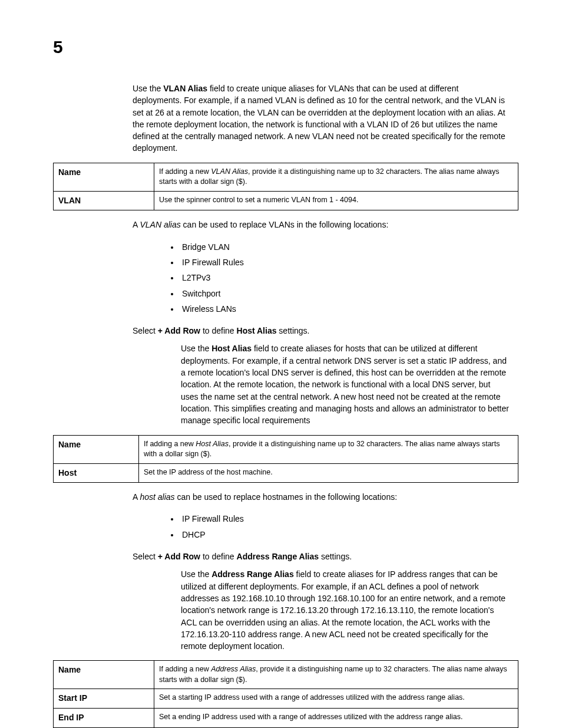 Image resolution: width=562 pixels, height=728 pixels. I want to click on text: field to create aliases for hosts that c…, so click(345, 384).